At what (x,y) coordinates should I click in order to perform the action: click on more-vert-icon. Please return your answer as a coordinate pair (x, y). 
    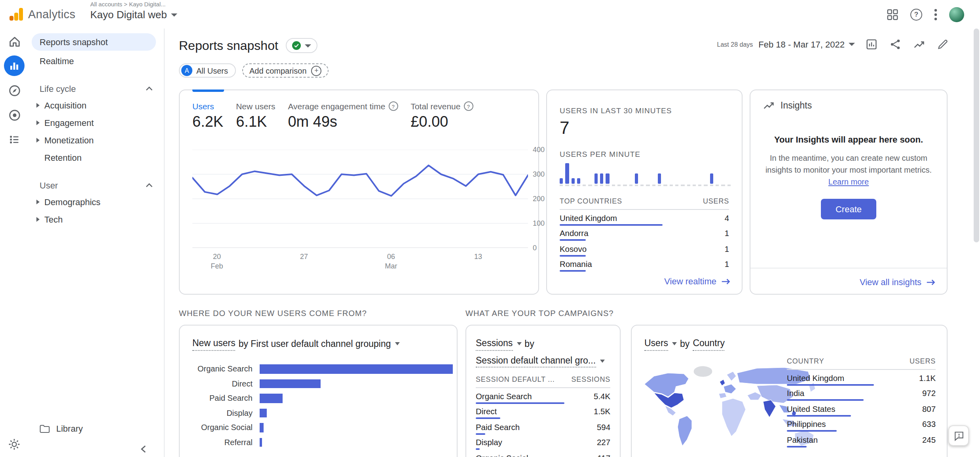
    Looking at the image, I should click on (936, 14).